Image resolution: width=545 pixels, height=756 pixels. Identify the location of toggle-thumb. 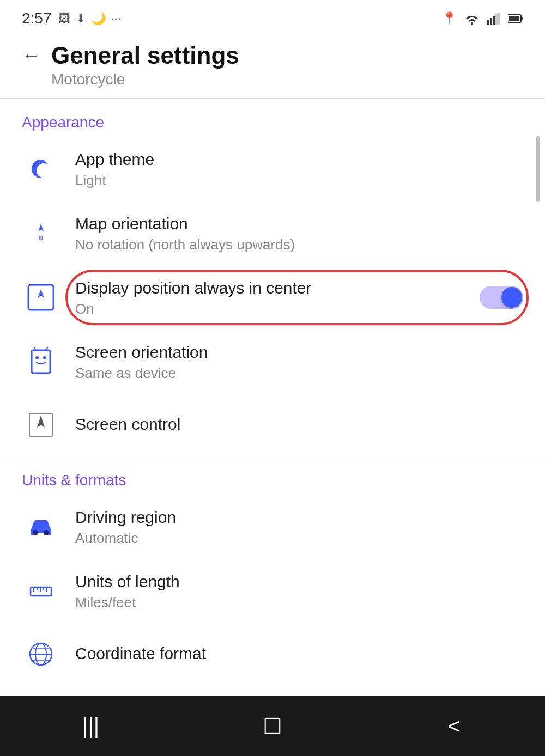
(512, 297).